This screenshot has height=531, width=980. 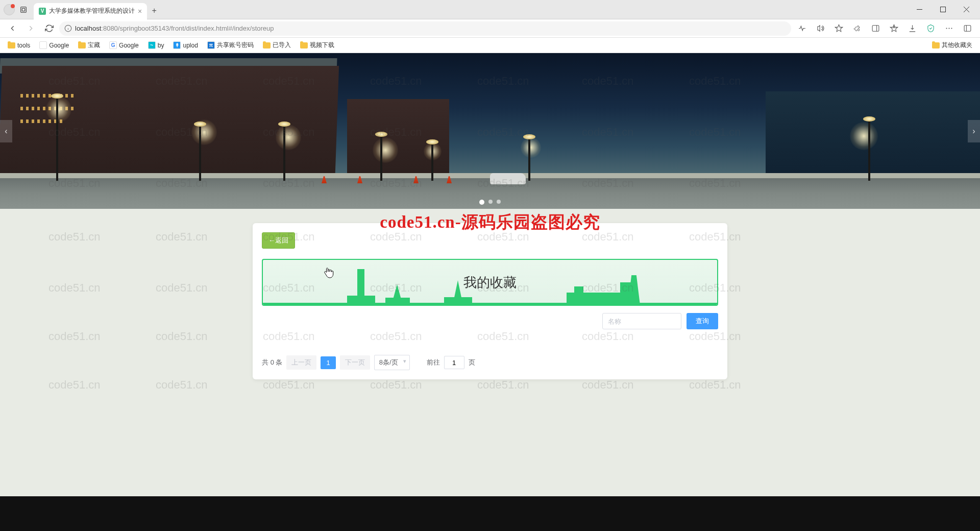 I want to click on page-goto-input, so click(x=454, y=363).